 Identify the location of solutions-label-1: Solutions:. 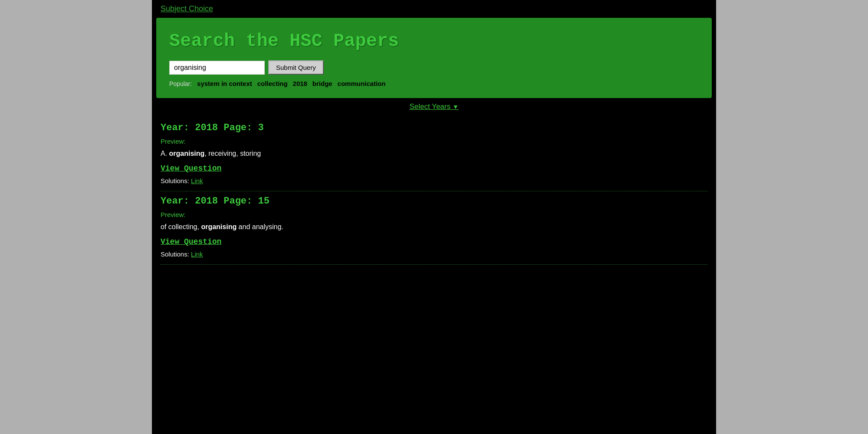
(175, 254).